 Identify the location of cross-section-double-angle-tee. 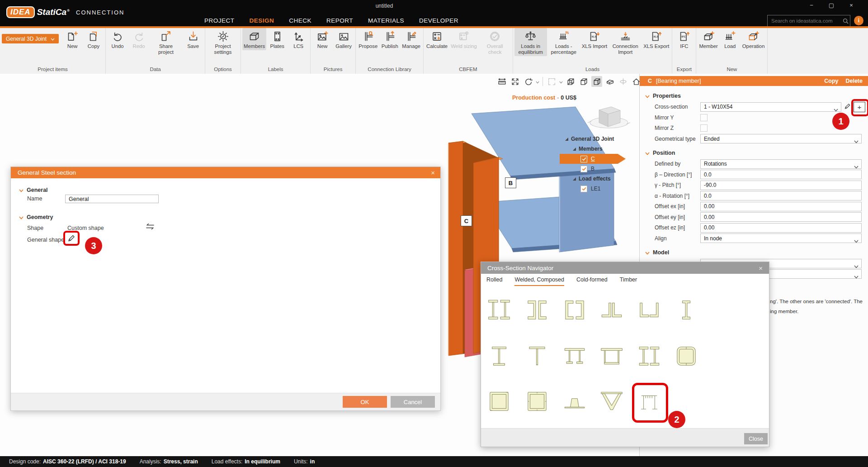
(612, 310).